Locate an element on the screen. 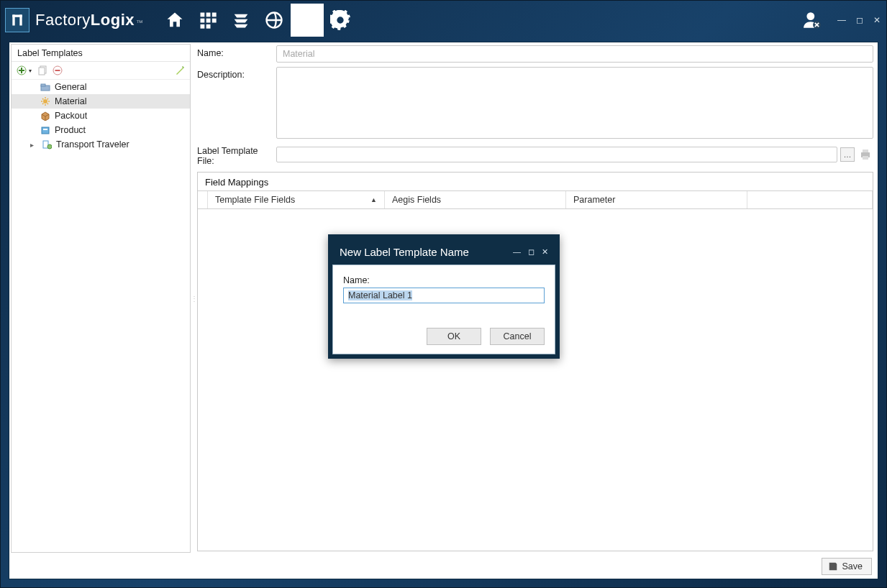 This screenshot has width=887, height=588. user-icon is located at coordinates (812, 20).